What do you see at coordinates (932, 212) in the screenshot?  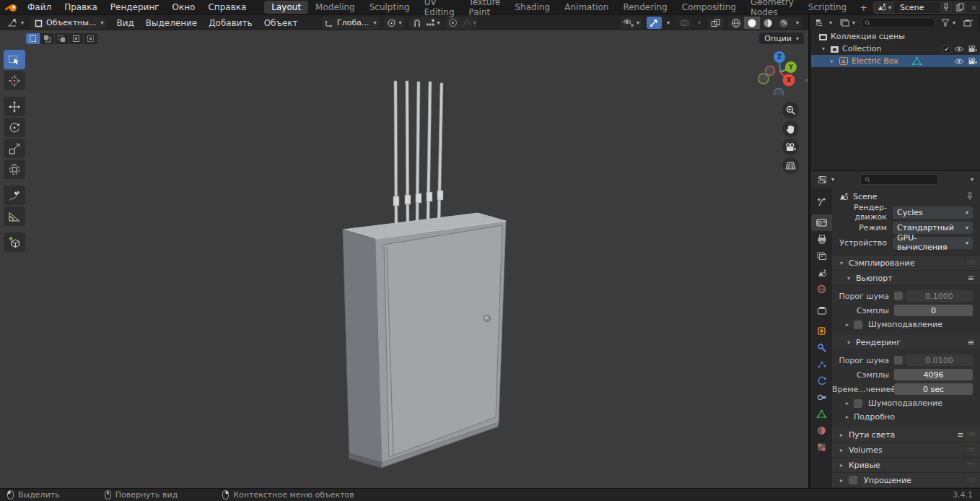 I see `render-engine-dropdown: Cycles ▾` at bounding box center [932, 212].